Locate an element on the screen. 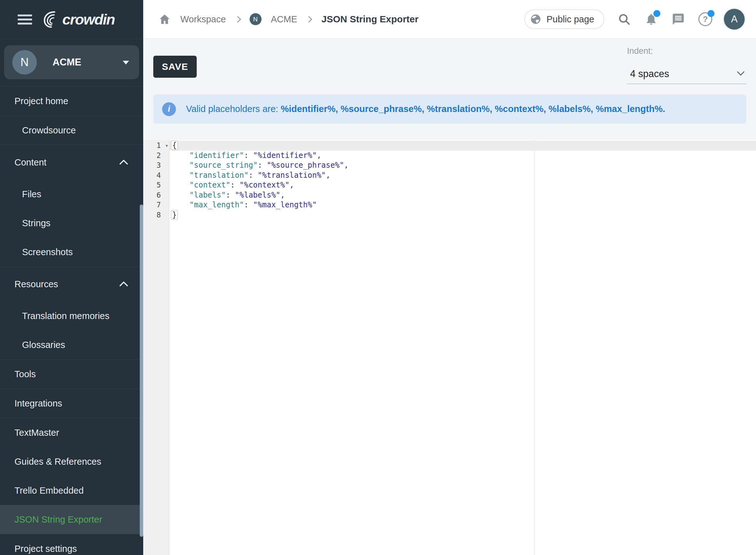  hamburger-menu-icon is located at coordinates (25, 19).